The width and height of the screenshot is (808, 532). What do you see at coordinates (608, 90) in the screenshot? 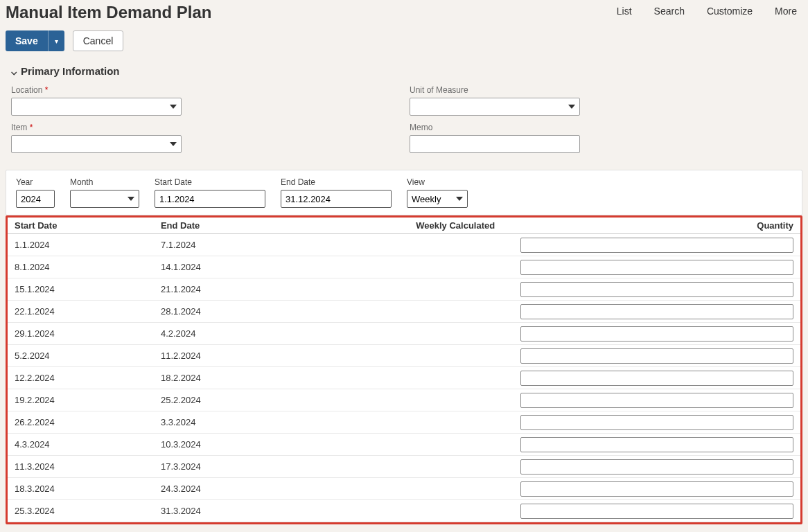
I see `label-uom: Unit of Measure` at bounding box center [608, 90].